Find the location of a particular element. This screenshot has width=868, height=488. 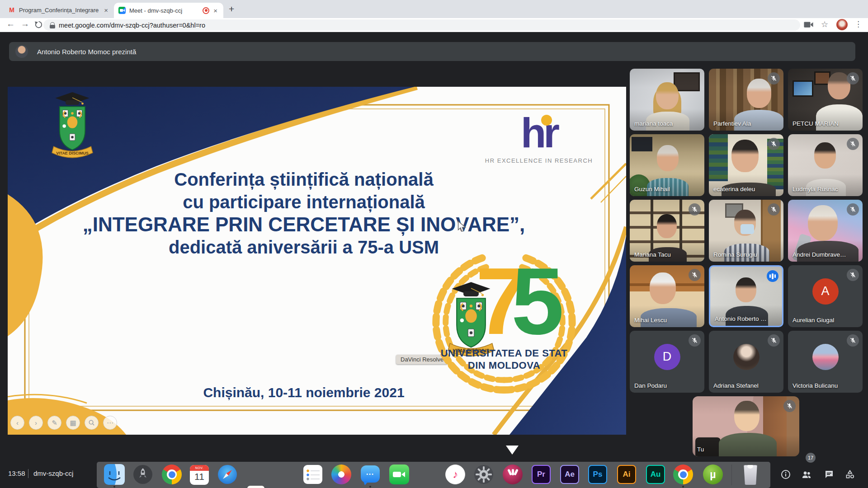

utorrent-icon: µ is located at coordinates (713, 474).